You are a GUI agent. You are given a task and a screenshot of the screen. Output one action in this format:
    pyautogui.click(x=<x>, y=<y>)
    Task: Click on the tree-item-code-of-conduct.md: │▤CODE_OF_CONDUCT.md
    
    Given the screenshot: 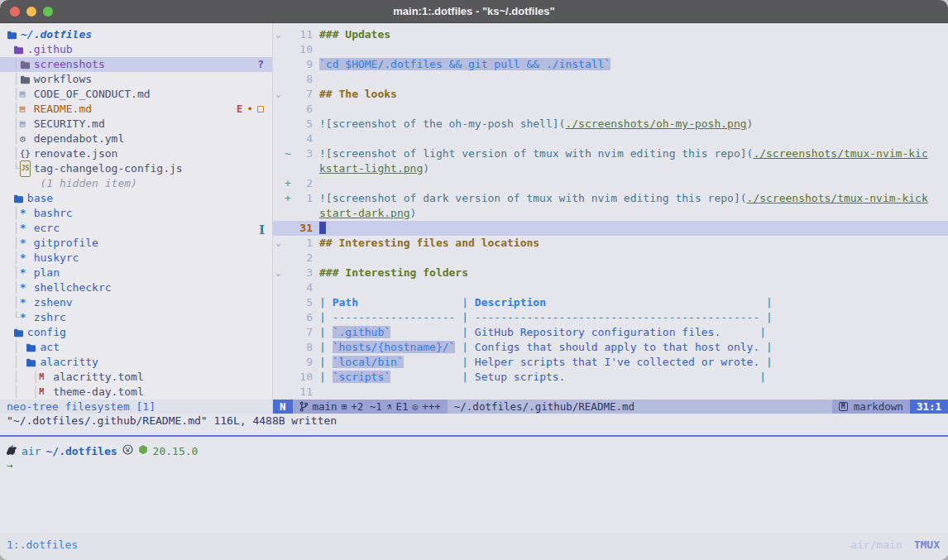 What is the action you would take?
    pyautogui.click(x=136, y=94)
    